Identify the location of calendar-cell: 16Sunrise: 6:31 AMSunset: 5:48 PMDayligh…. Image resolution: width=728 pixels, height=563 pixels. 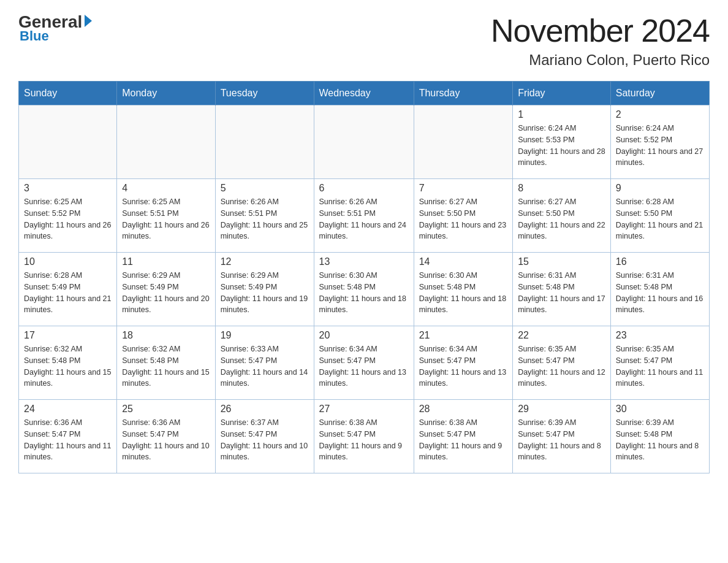
(659, 289).